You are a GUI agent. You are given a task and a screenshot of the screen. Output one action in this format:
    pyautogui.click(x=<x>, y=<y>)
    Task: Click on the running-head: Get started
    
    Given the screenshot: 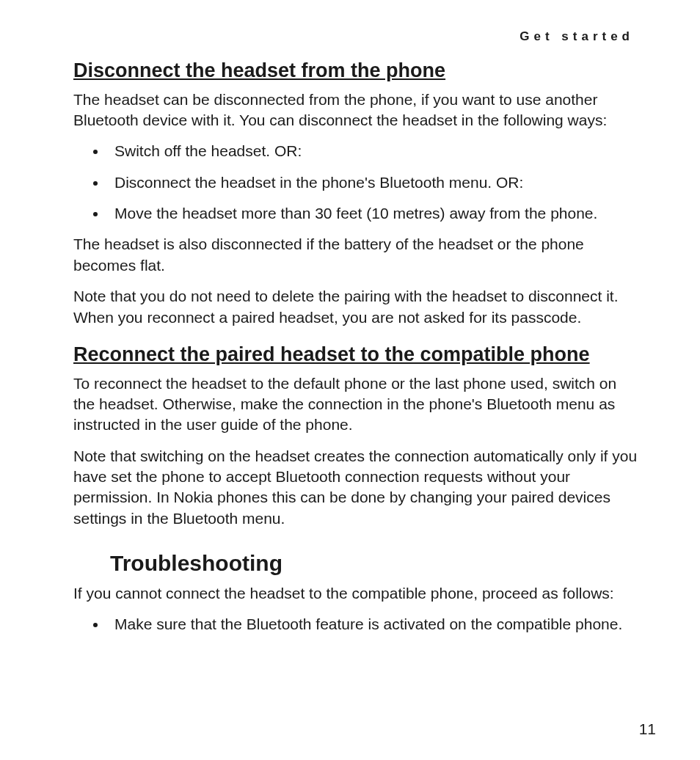 What is the action you would take?
    pyautogui.click(x=357, y=37)
    